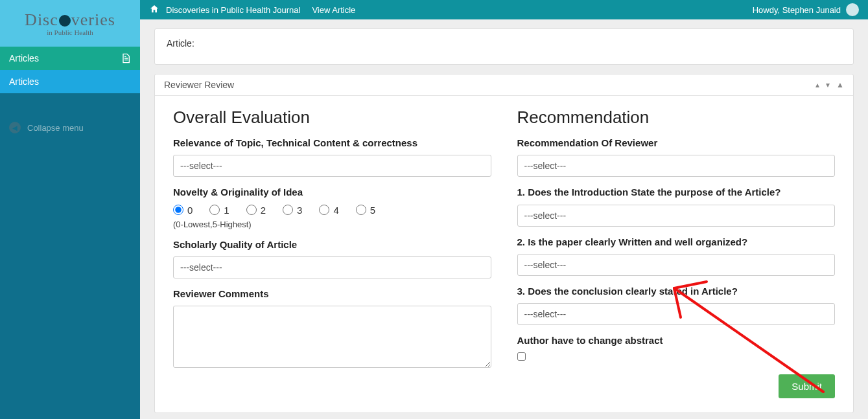  Describe the element at coordinates (677, 265) in the screenshot. I see `q2-select` at that location.